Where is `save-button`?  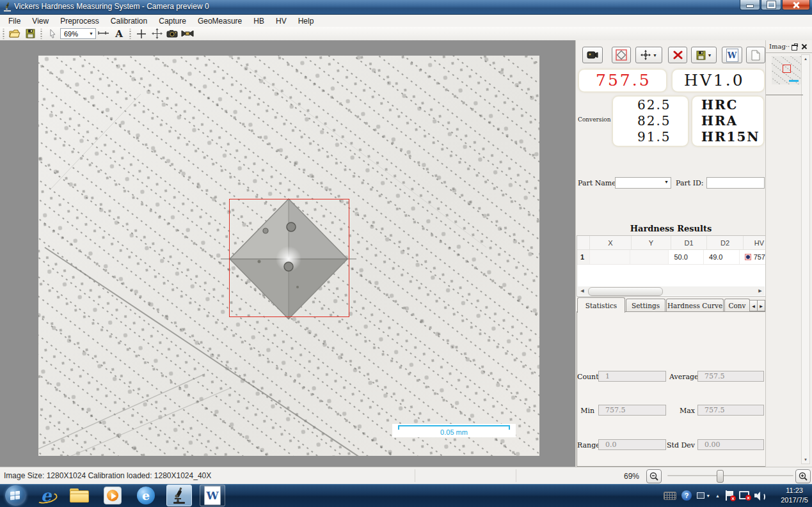
save-button is located at coordinates (30, 33).